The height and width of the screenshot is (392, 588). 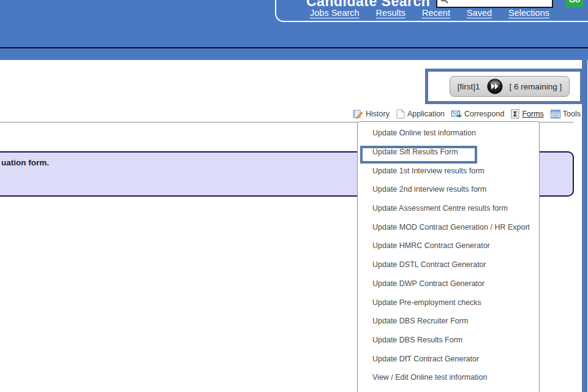 I want to click on menu-item-sift-results: Update Sift Results Form, so click(x=448, y=152).